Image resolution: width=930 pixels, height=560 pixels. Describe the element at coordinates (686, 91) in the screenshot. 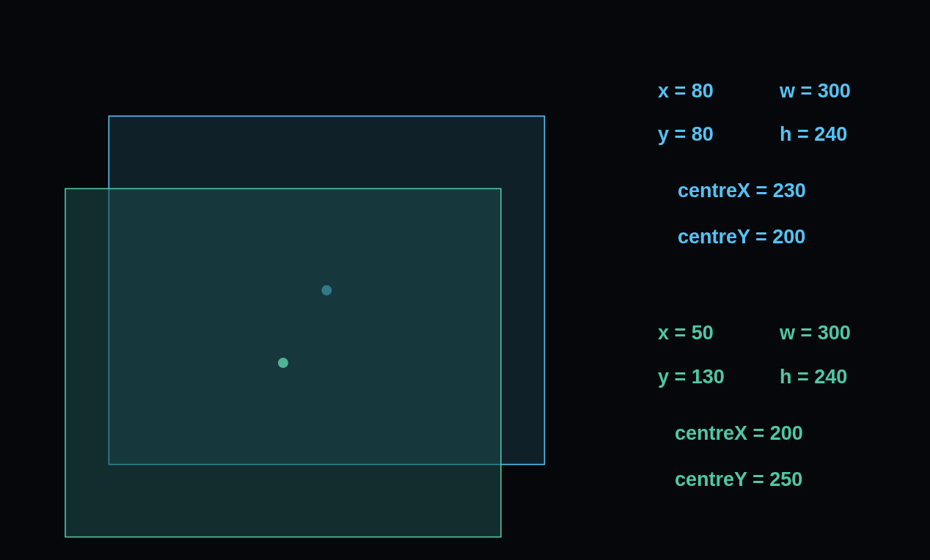

I see `blue-x-label: x = 80` at that location.